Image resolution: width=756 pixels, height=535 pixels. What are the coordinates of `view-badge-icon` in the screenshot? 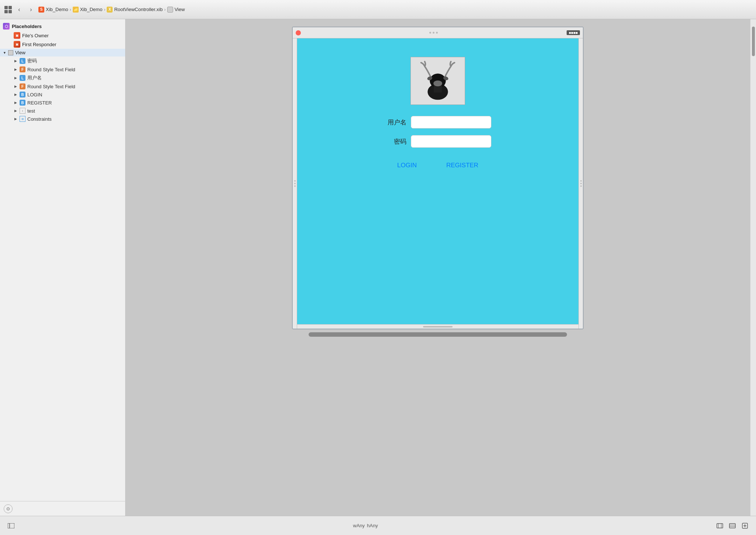 It's located at (11, 53).